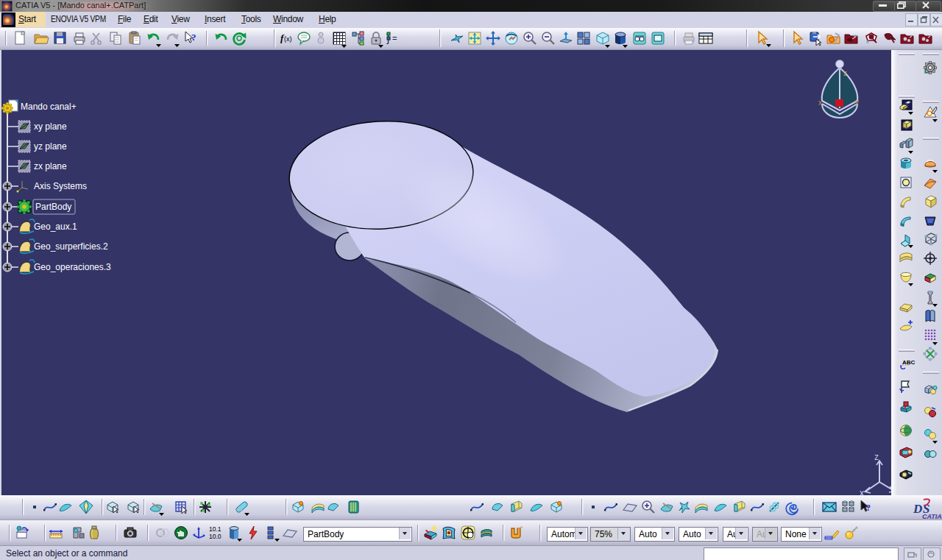 The height and width of the screenshot is (560, 942). Describe the element at coordinates (288, 39) in the screenshot. I see `svg-text: (x)` at that location.